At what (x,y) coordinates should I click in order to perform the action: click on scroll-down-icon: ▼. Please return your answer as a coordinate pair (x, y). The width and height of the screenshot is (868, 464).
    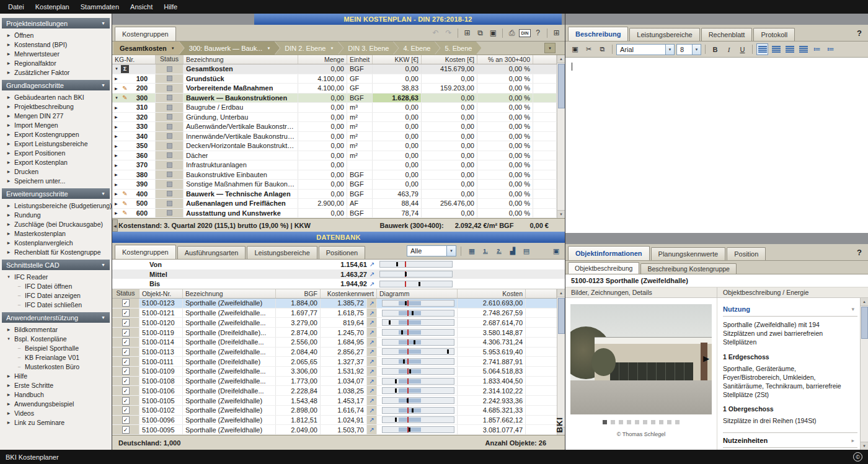
    Looking at the image, I should click on (864, 446).